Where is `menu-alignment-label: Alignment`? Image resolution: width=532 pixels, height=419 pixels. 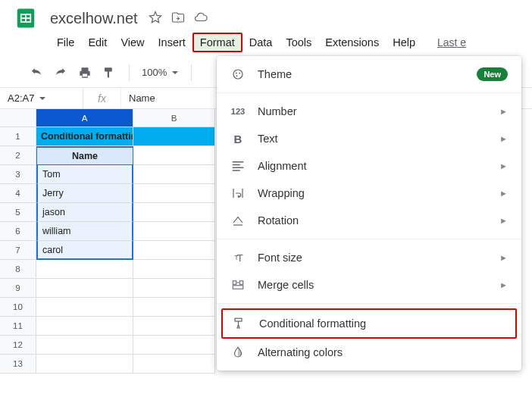
menu-alignment-label: Alignment is located at coordinates (373, 166).